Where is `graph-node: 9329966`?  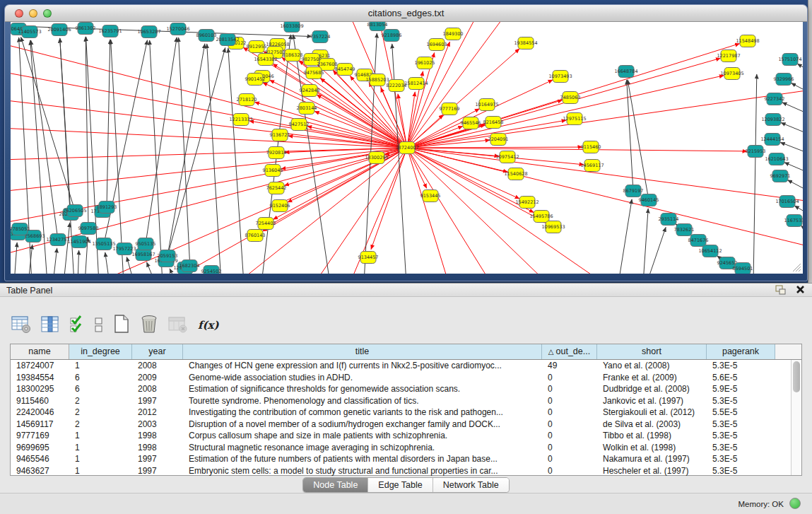
graph-node: 9329966 is located at coordinates (784, 79).